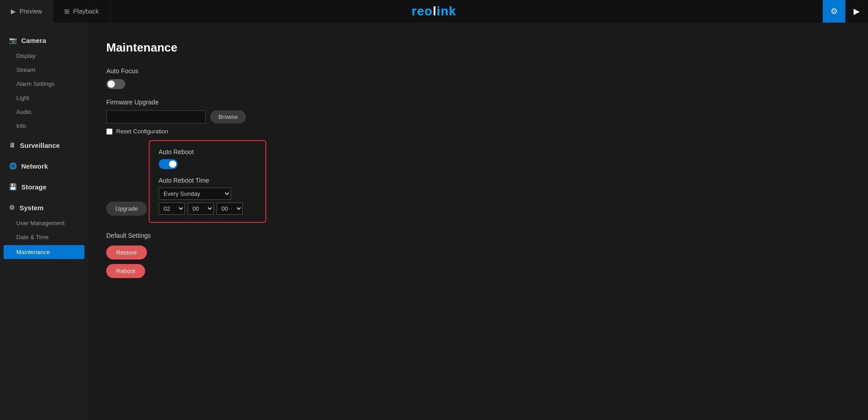 This screenshot has height=420, width=868. What do you see at coordinates (201, 209) in the screenshot?
I see `minute1-select: 00051015 20253035 40455055` at bounding box center [201, 209].